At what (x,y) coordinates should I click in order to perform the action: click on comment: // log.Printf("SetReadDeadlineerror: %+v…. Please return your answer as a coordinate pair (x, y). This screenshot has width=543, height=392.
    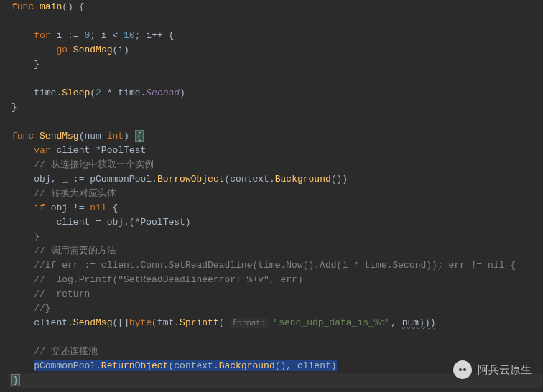
    Looking at the image, I should click on (168, 280).